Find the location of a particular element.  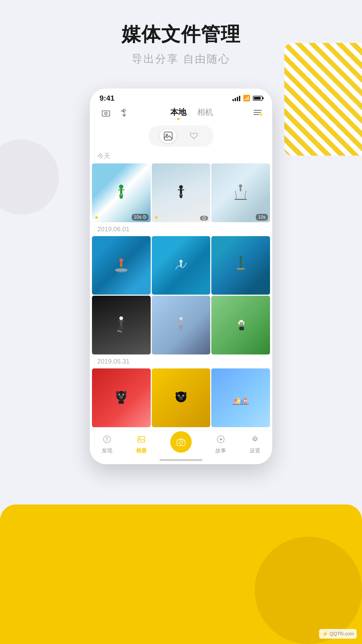

photo-pug2 is located at coordinates (181, 398).